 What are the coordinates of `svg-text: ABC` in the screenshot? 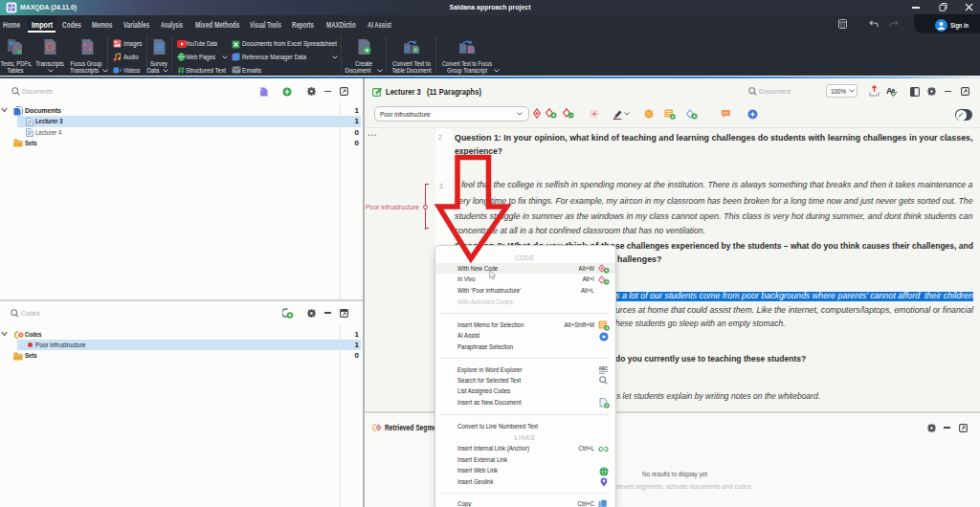 It's located at (604, 367).